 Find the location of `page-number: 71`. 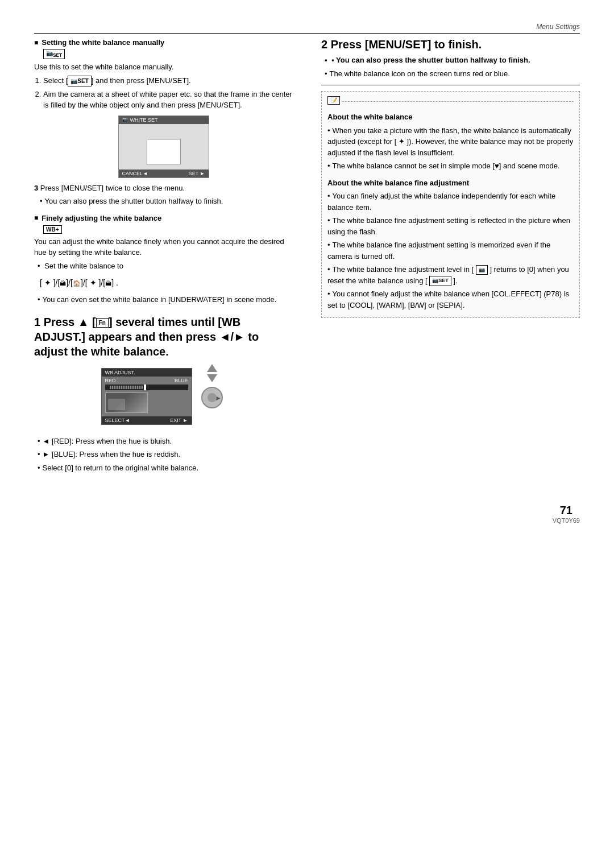

page-number: 71 is located at coordinates (566, 511).